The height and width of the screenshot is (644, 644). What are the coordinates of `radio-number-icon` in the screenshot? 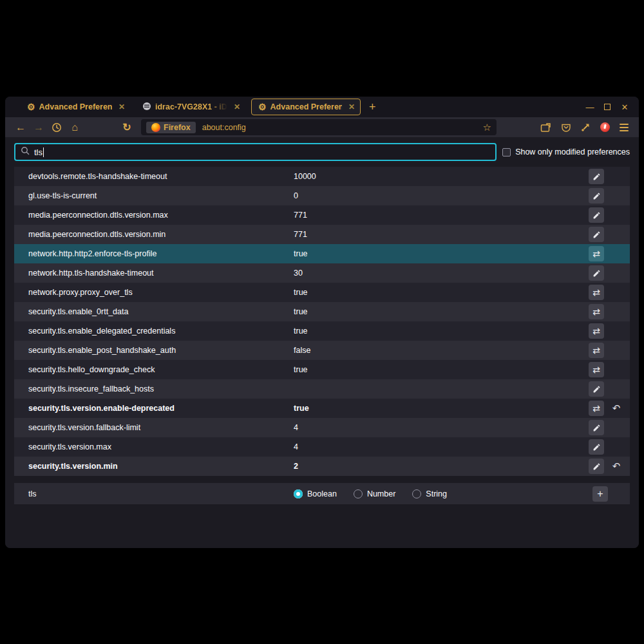 It's located at (358, 494).